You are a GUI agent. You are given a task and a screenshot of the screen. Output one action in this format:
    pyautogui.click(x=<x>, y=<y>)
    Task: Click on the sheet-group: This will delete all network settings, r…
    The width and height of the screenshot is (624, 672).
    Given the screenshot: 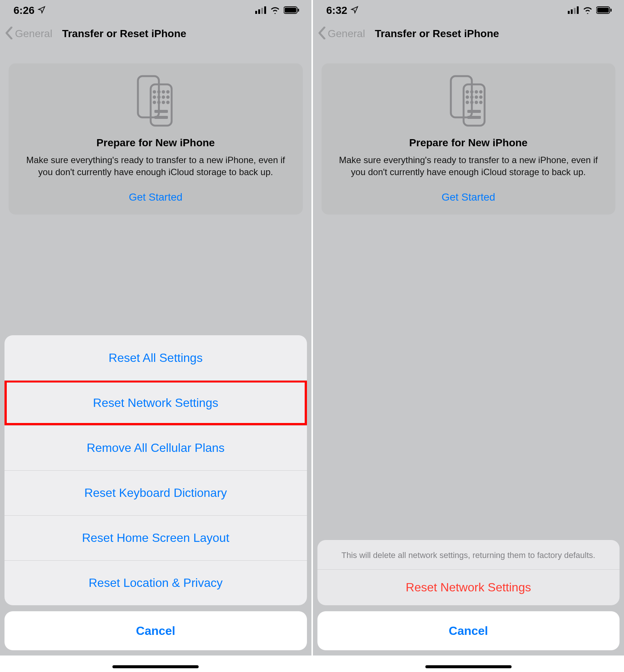 What is the action you would take?
    pyautogui.click(x=468, y=573)
    